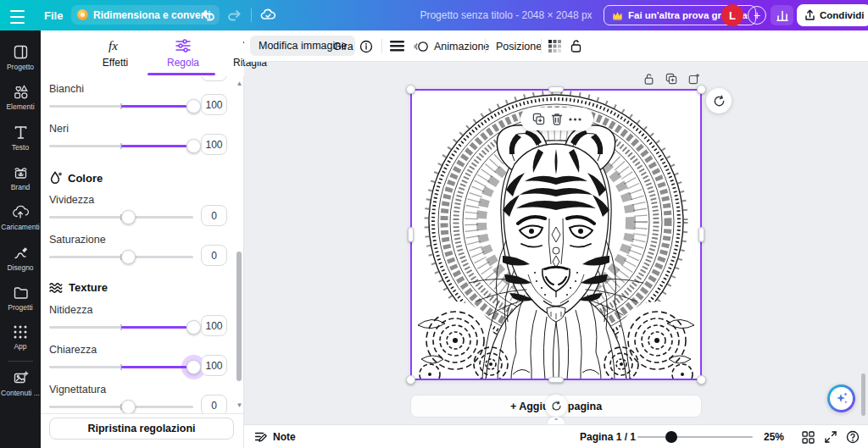  What do you see at coordinates (397, 46) in the screenshot?
I see `spacing-button` at bounding box center [397, 46].